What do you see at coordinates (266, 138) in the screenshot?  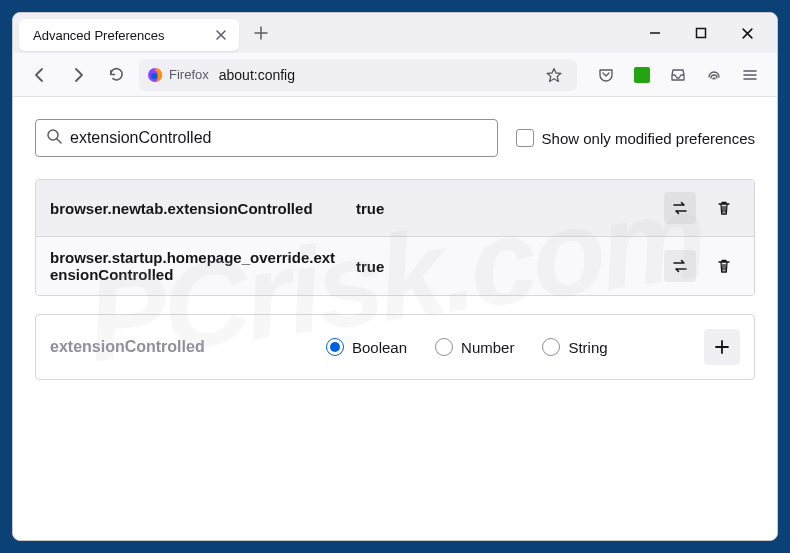 I see `config-search-box` at bounding box center [266, 138].